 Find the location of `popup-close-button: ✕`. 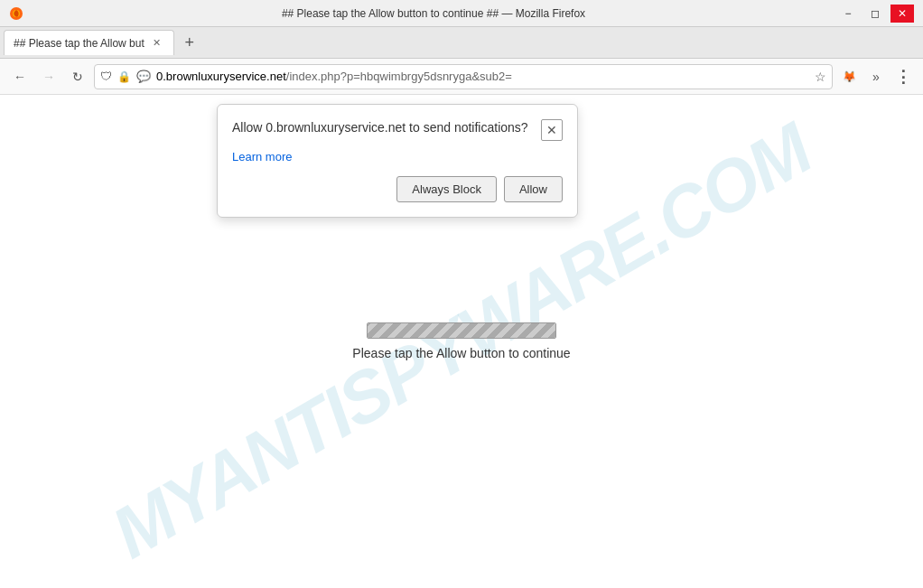

popup-close-button: ✕ is located at coordinates (552, 130).